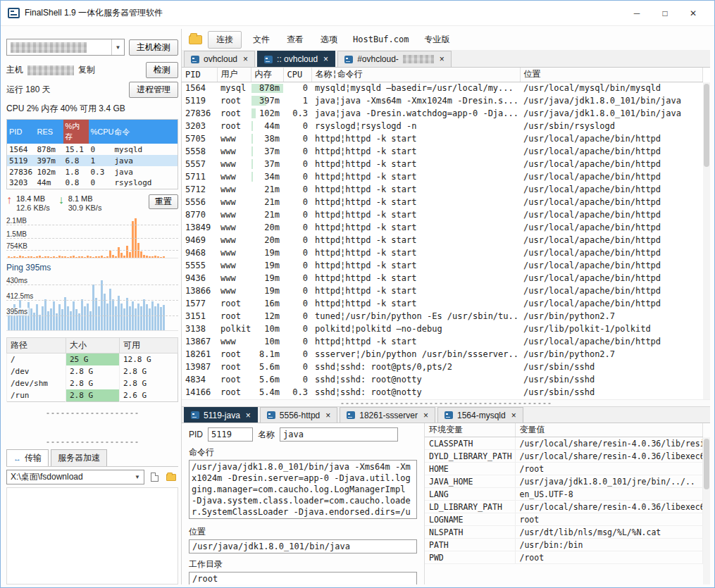 Image resolution: width=715 pixels, height=588 pixels. What do you see at coordinates (442, 240) in the screenshot?
I see `process-row: 9469 www 20m 0 httpd¦httpd -k start /usr…` at bounding box center [442, 240].